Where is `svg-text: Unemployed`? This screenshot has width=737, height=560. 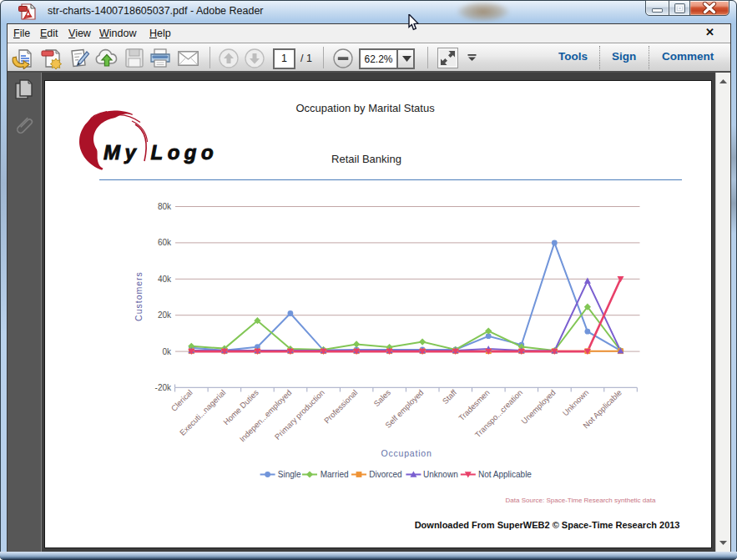 svg-text: Unemployed is located at coordinates (538, 407).